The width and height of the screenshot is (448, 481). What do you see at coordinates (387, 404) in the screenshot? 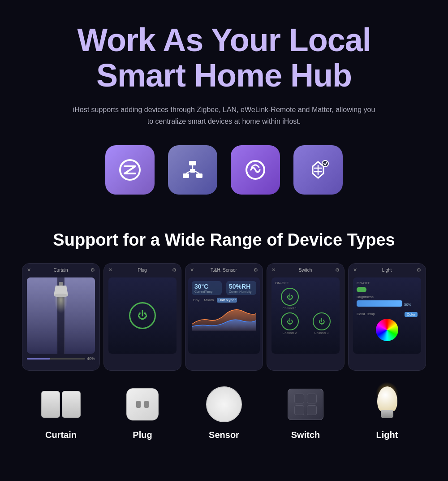
I see `light-figure` at bounding box center [387, 404].